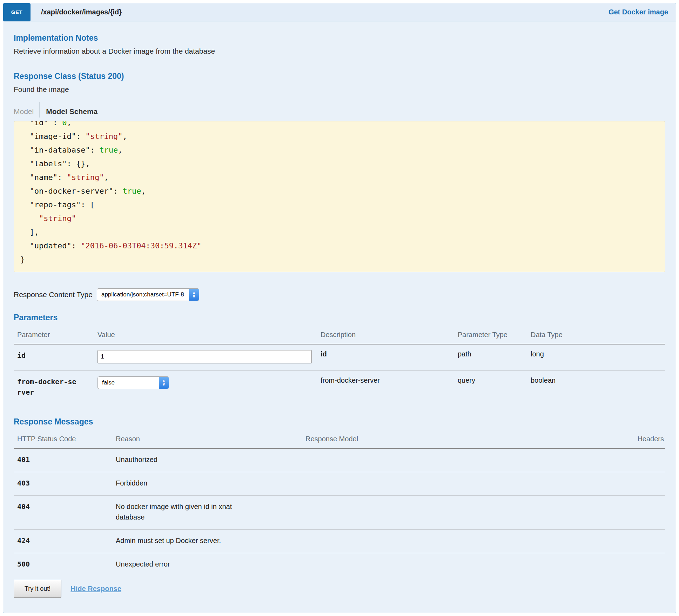  What do you see at coordinates (340, 512) in the screenshot?
I see `response-message-row: 404No docker image with given id in xnat…` at bounding box center [340, 512].